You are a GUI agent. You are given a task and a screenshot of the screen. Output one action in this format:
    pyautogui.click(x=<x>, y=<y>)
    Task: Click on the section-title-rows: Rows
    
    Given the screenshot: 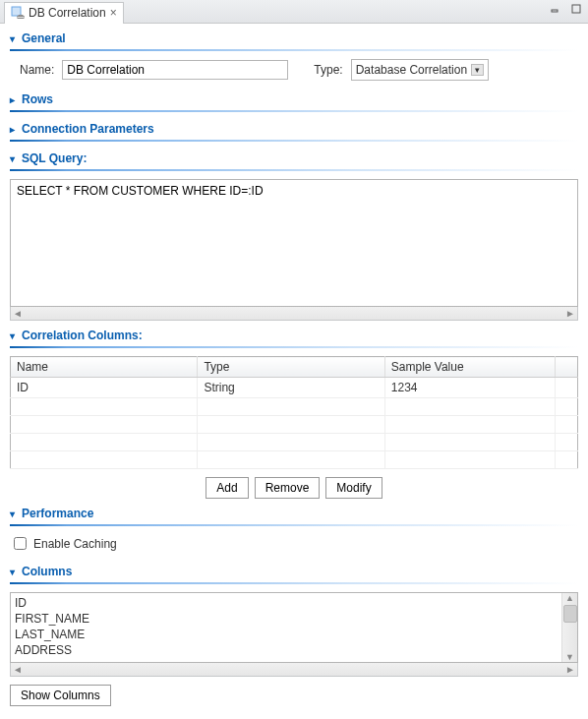 What is the action you would take?
    pyautogui.click(x=37, y=99)
    